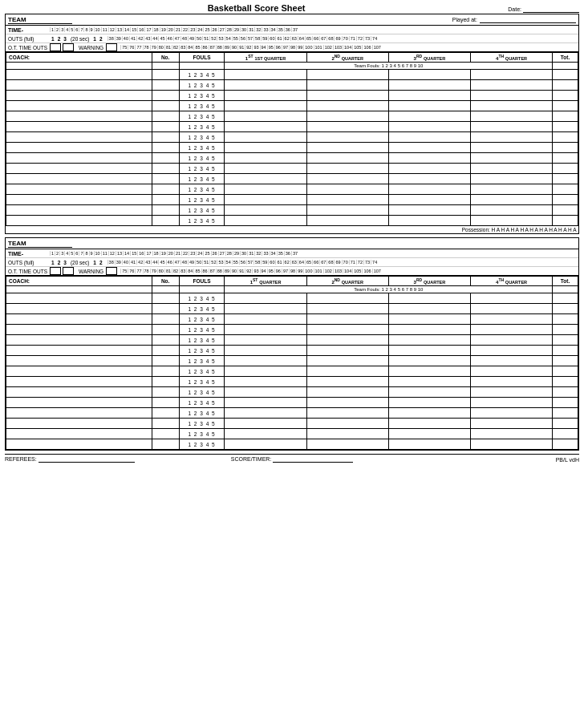 Image resolution: width=584 pixels, height=728 pixels. I want to click on outs1-num2: 2, so click(59, 38).